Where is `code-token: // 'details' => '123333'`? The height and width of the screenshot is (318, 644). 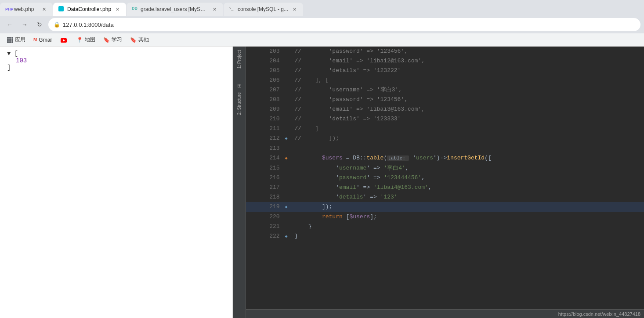
code-token: // 'details' => '123333' is located at coordinates (348, 119).